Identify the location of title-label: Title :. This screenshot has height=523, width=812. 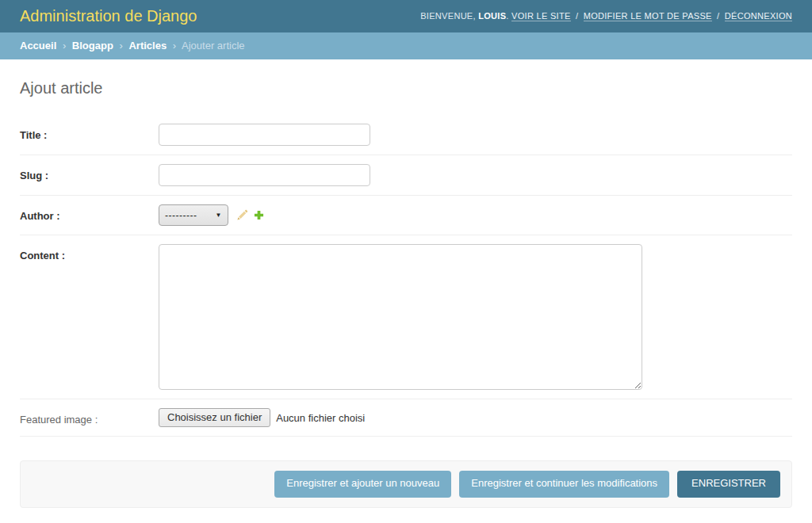
(89, 132).